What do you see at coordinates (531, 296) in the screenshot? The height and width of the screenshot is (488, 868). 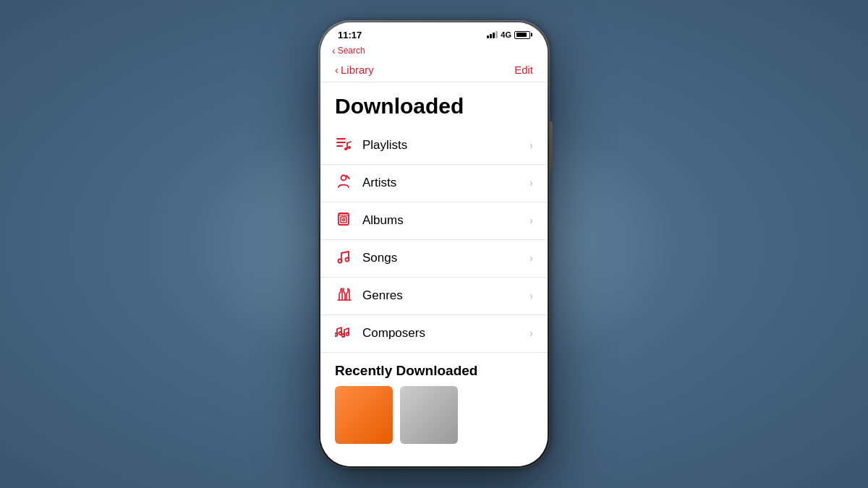 I see `genres-chevron-icon: ›` at bounding box center [531, 296].